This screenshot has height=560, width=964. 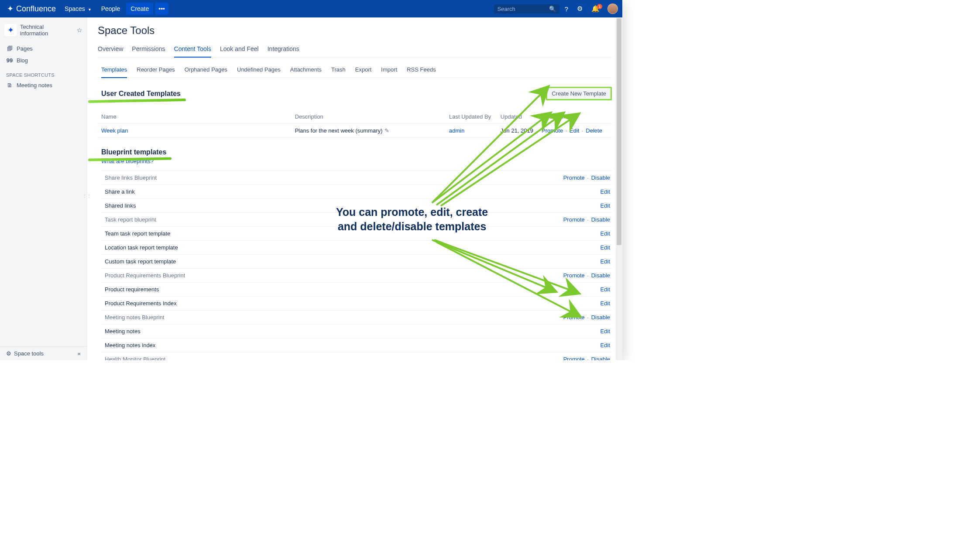 What do you see at coordinates (370, 117) in the screenshot?
I see `col-description: Description` at bounding box center [370, 117].